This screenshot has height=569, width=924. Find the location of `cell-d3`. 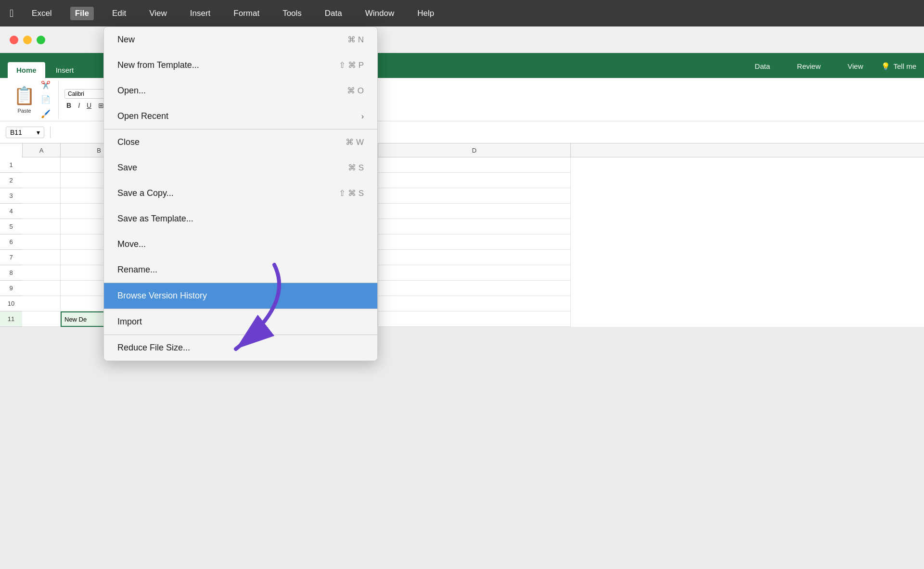

cell-d3 is located at coordinates (475, 196).